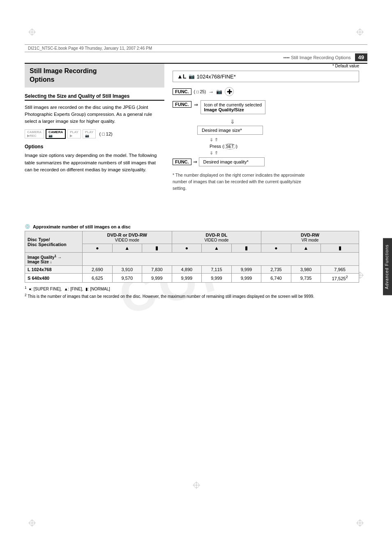  I want to click on reg-mark-bm, so click(196, 485).